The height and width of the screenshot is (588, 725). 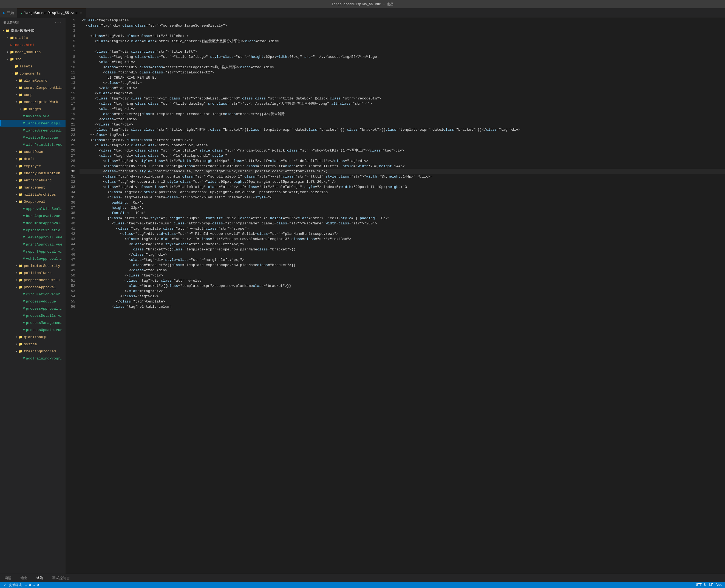 What do you see at coordinates (701, 585) in the screenshot?
I see `encoding: UTF-8` at bounding box center [701, 585].